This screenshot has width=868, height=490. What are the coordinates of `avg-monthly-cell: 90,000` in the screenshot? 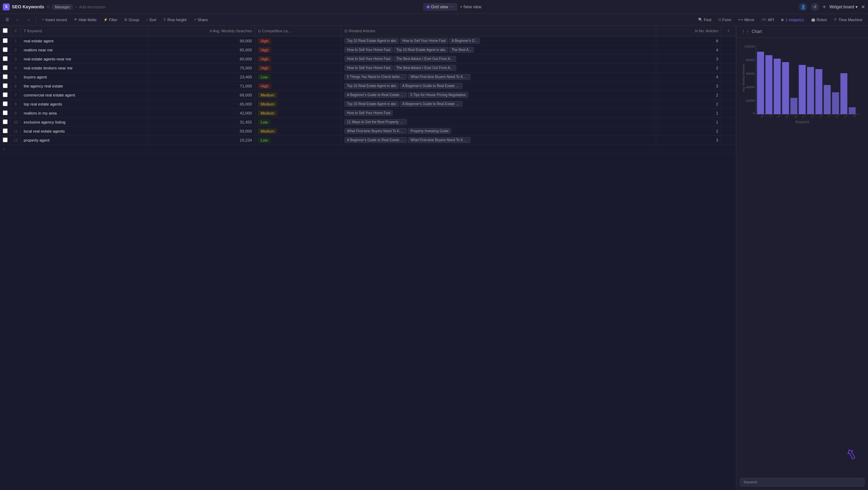 It's located at (201, 41).